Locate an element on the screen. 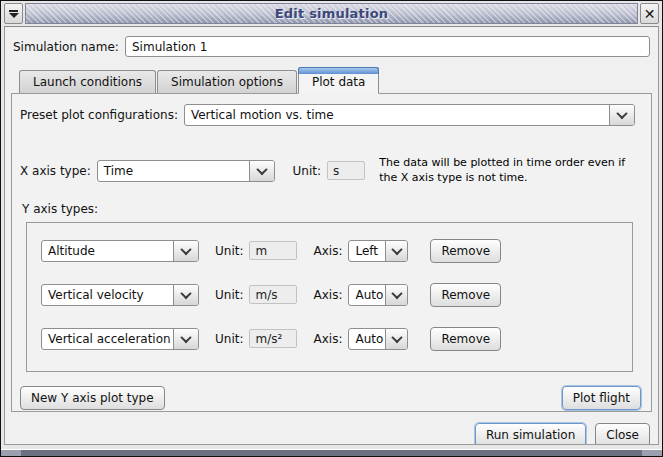 This screenshot has height=457, width=663. x-axis-type-combobox: Time is located at coordinates (186, 171).